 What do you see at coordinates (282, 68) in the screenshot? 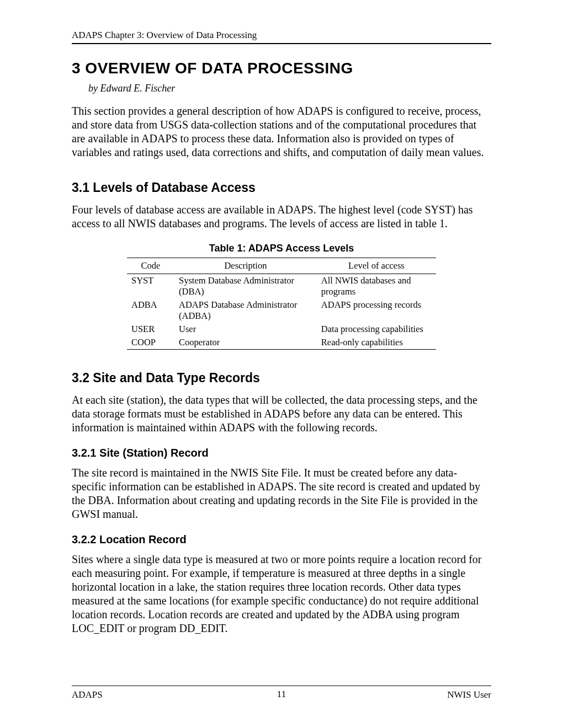
I see `chapter-title: 3 OVERVIEW OF DATA PROCESSING` at bounding box center [282, 68].